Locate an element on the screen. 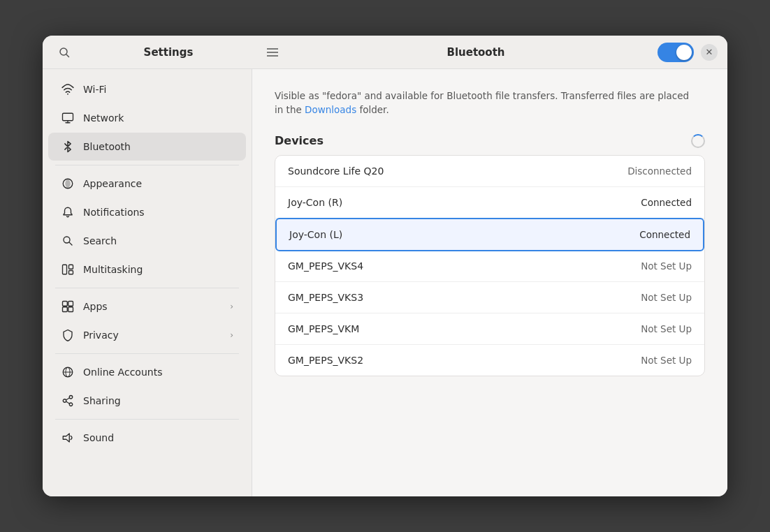 The height and width of the screenshot is (532, 770). device-status: Disconnected is located at coordinates (660, 171).